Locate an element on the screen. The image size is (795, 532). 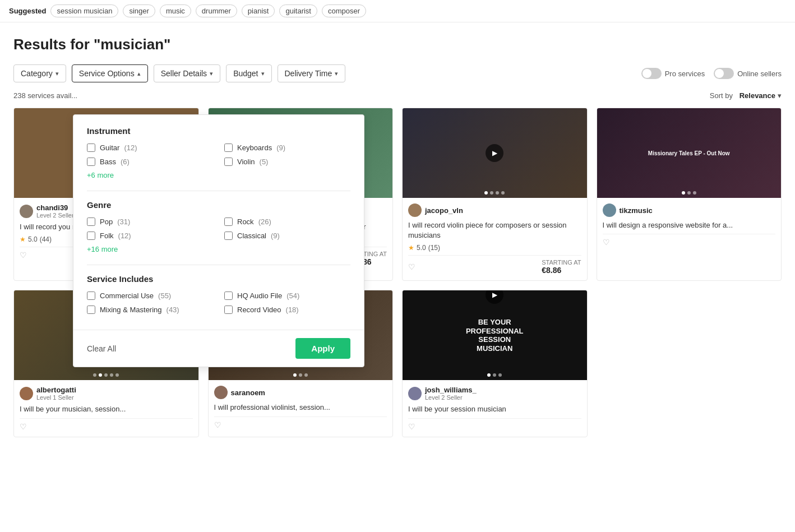
star-icon: ★ is located at coordinates (412, 248).